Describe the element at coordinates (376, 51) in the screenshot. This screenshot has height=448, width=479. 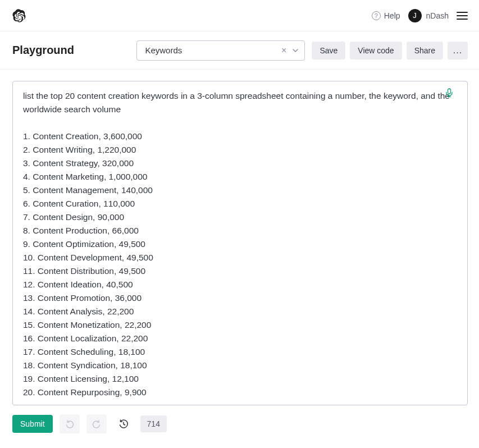
I see `view-code-button: View code` at that location.